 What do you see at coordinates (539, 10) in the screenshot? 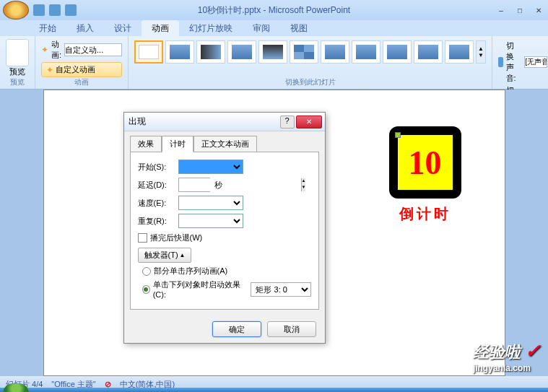
I see `close-button: ✕` at bounding box center [539, 10].